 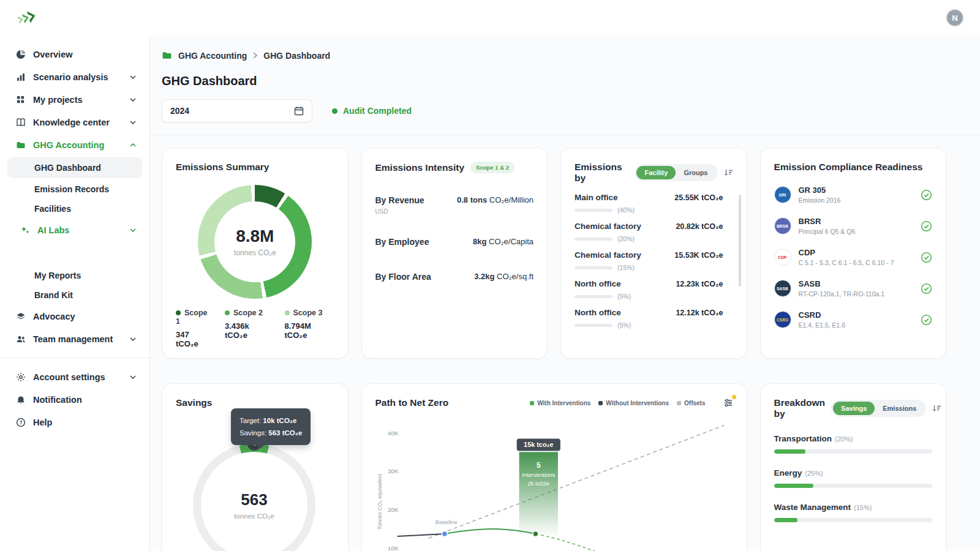 What do you see at coordinates (75, 54) in the screenshot?
I see `sidebar-item-overview: Overview` at bounding box center [75, 54].